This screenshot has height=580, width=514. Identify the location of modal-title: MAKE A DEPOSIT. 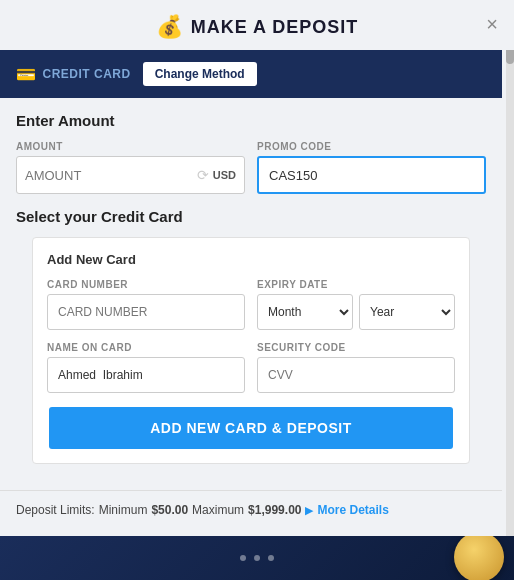
(275, 28).